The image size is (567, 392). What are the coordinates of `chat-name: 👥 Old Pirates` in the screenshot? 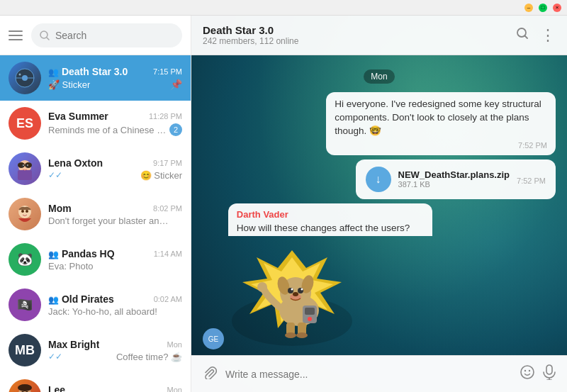 It's located at (81, 299).